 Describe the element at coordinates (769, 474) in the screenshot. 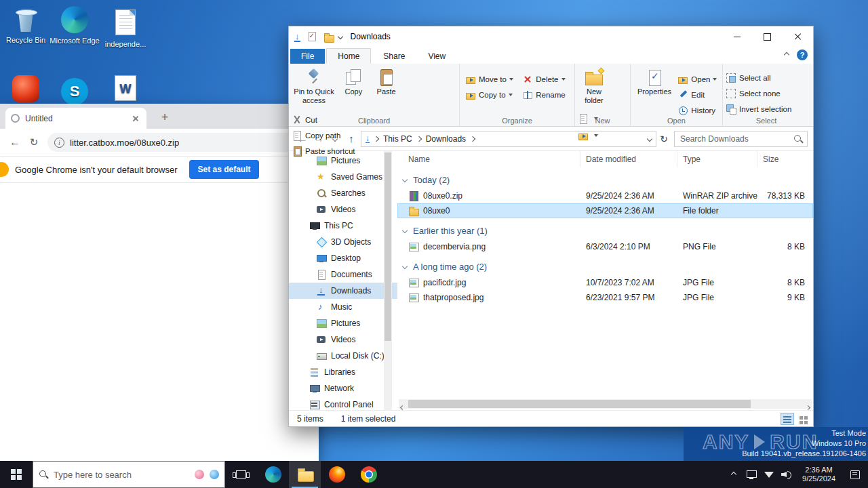

I see `wifi-tray-button` at that location.